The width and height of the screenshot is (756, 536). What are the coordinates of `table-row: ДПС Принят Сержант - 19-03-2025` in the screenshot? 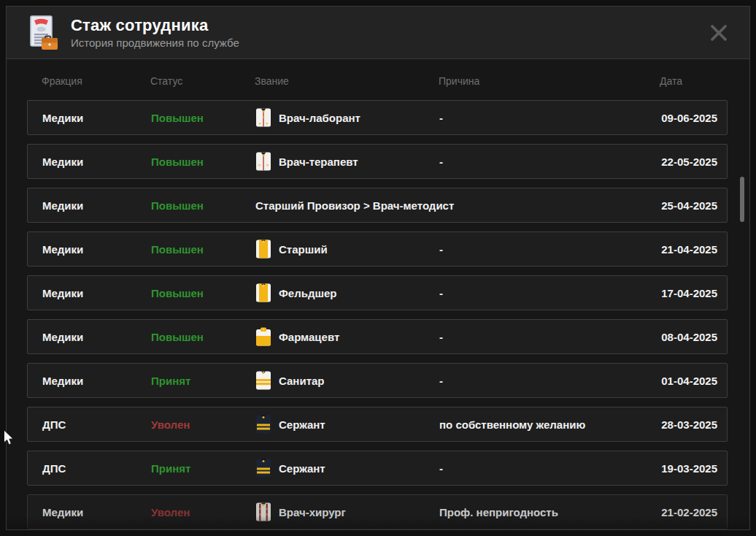 It's located at (377, 468).